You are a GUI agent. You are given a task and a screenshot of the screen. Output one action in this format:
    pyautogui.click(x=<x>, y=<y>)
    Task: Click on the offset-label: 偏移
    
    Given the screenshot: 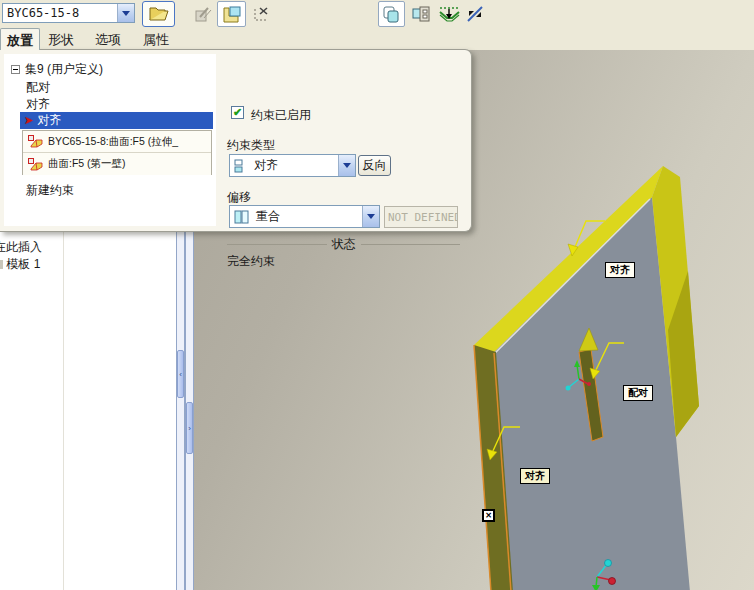 What is the action you would take?
    pyautogui.click(x=239, y=198)
    